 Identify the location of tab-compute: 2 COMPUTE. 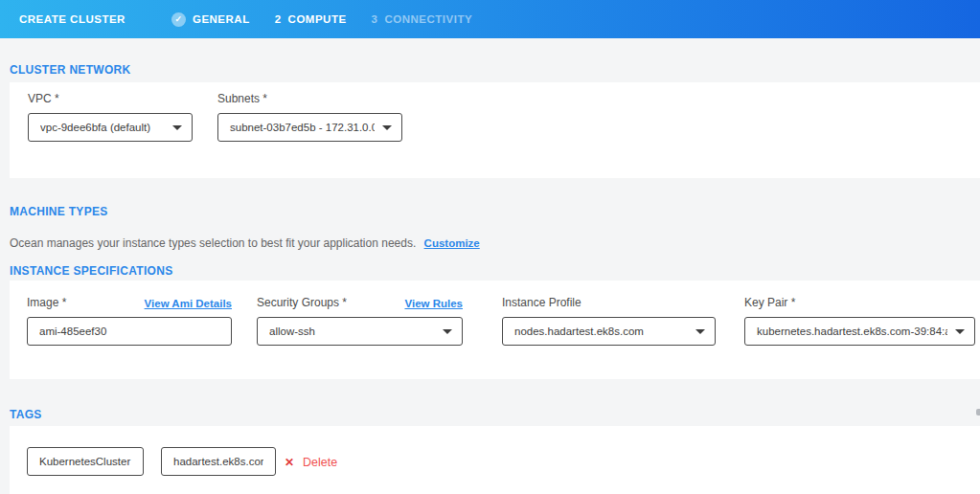
(310, 19).